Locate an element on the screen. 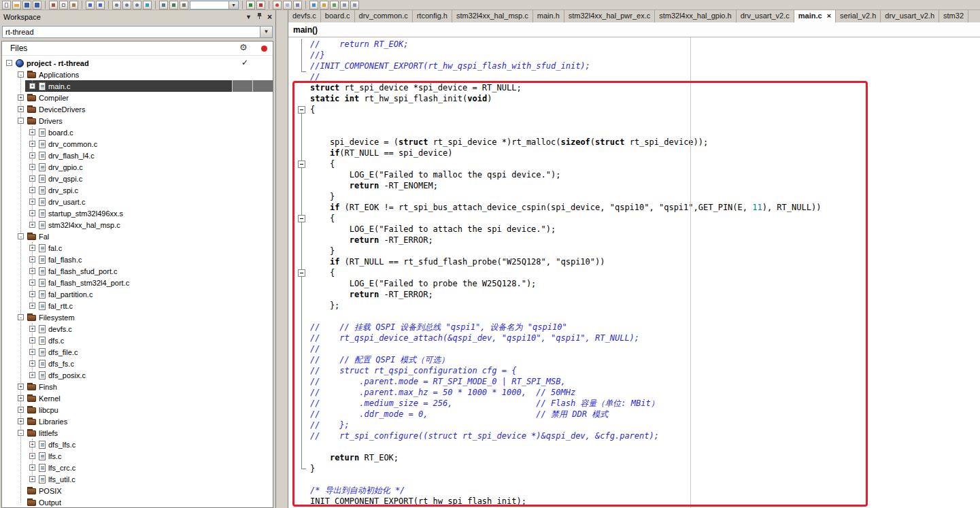 Image resolution: width=980 pixels, height=508 pixels. tree-item-lfs-c: +lfs.c is located at coordinates (137, 456).